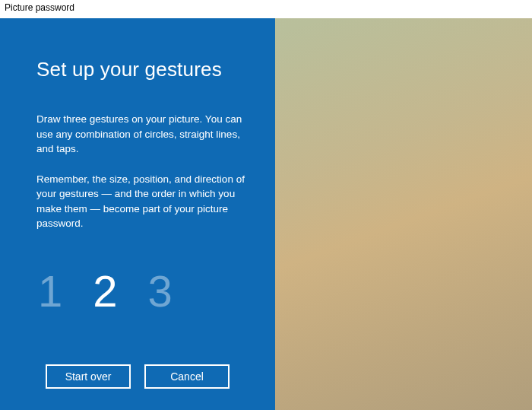 This screenshot has width=532, height=410. I want to click on step-1: 1, so click(50, 291).